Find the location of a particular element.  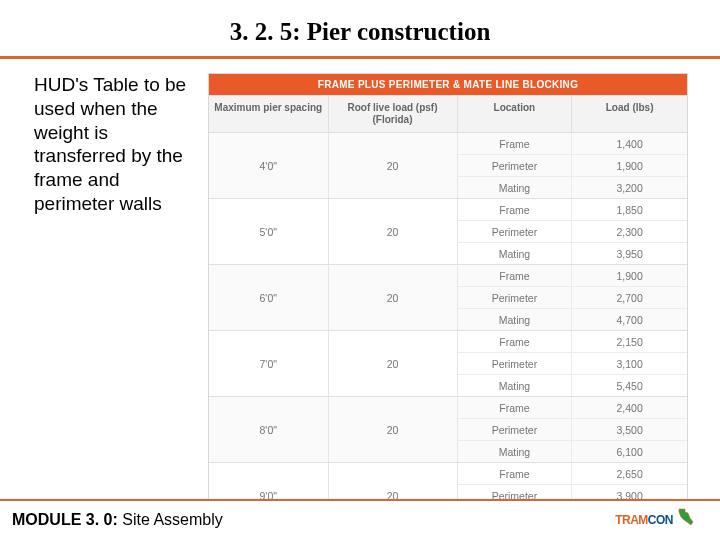

cell-load: 3,950 is located at coordinates (630, 254).